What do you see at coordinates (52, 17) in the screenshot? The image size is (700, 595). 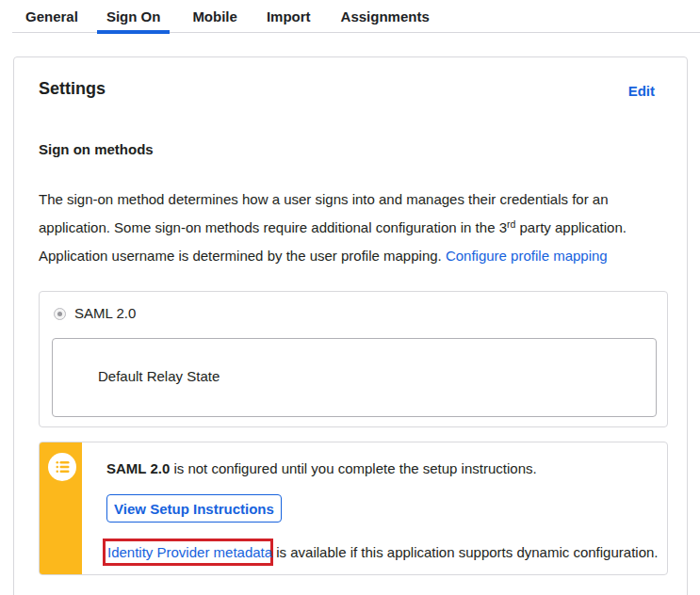 I see `tab-general: General` at bounding box center [52, 17].